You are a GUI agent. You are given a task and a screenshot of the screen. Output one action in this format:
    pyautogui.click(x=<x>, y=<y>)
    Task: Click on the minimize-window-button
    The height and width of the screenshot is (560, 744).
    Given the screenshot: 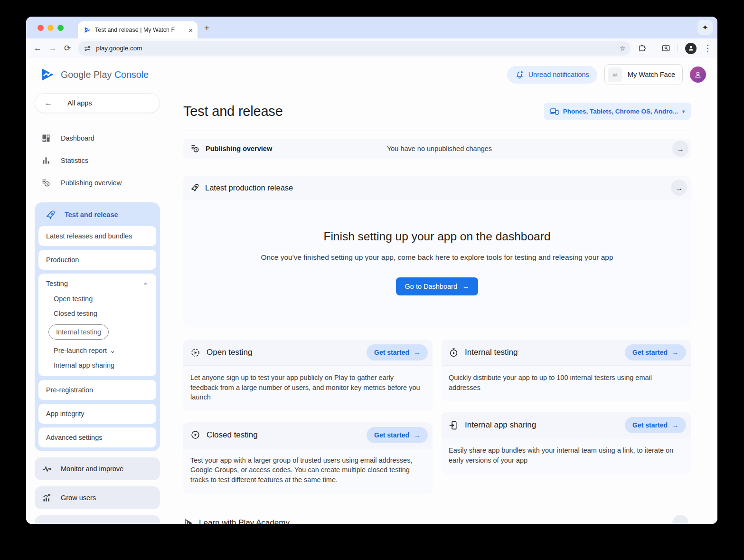 What is the action you would take?
    pyautogui.click(x=50, y=28)
    